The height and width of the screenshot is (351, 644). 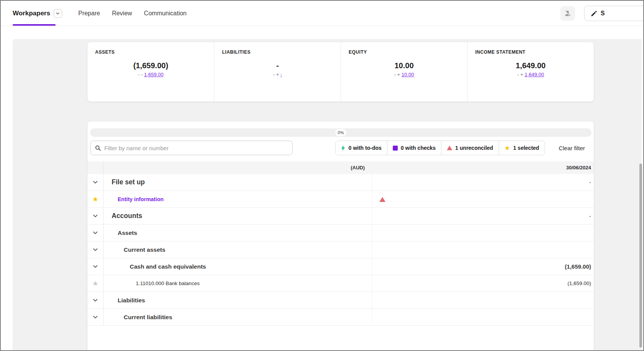 What do you see at coordinates (470, 148) in the screenshot?
I see `filter-segment: 1 unreconciled` at bounding box center [470, 148].